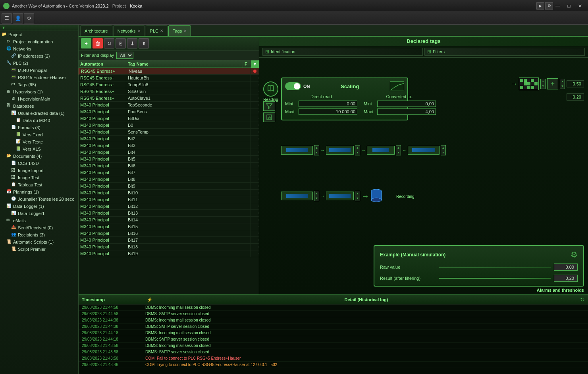  What do you see at coordinates (39, 149) in the screenshot?
I see `sidebar-item-16: 📗Vers XLS` at bounding box center [39, 149].